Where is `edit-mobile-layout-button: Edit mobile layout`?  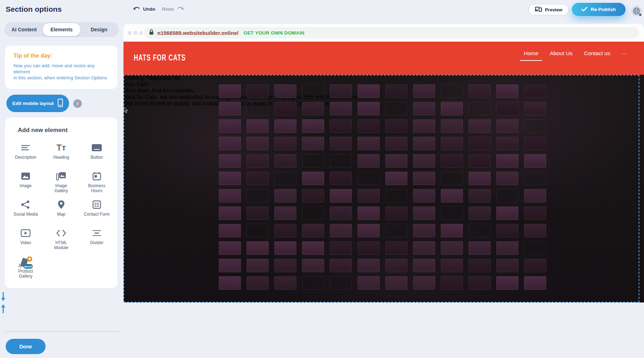 edit-mobile-layout-button: Edit mobile layout is located at coordinates (38, 103).